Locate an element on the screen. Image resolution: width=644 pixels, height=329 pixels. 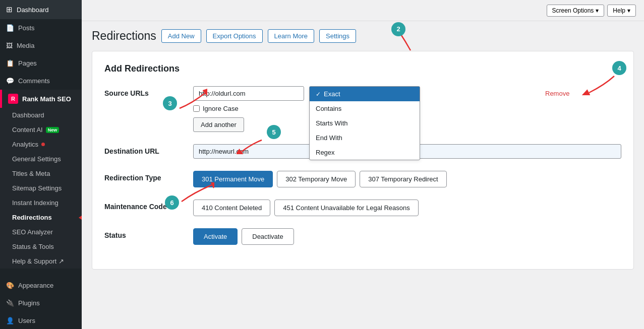
status-row: Status Activate Deactivate is located at coordinates (363, 237).